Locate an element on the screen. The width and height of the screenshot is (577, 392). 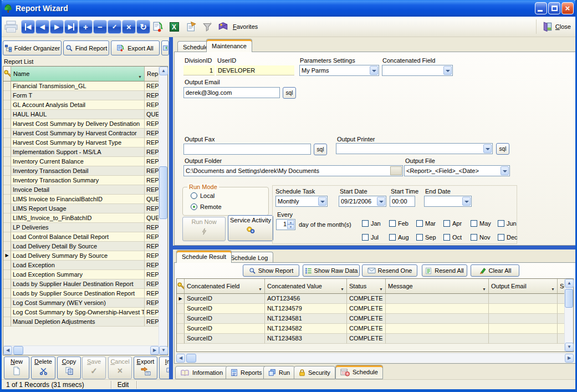
clear-all-button: Clear All is located at coordinates (495, 271).